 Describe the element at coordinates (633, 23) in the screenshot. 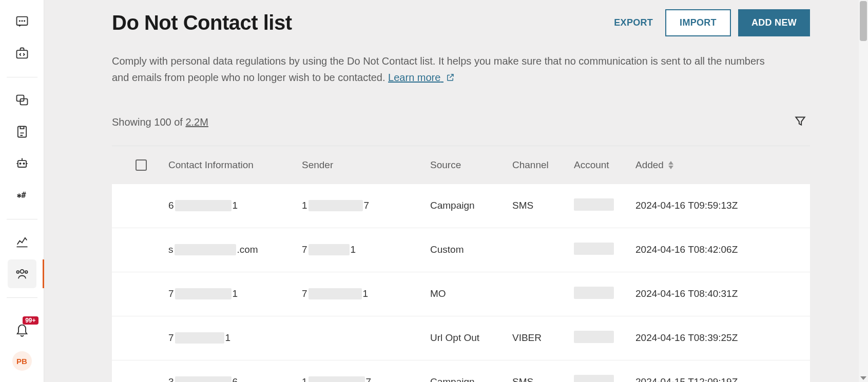

I see `export-button: EXPORT` at that location.